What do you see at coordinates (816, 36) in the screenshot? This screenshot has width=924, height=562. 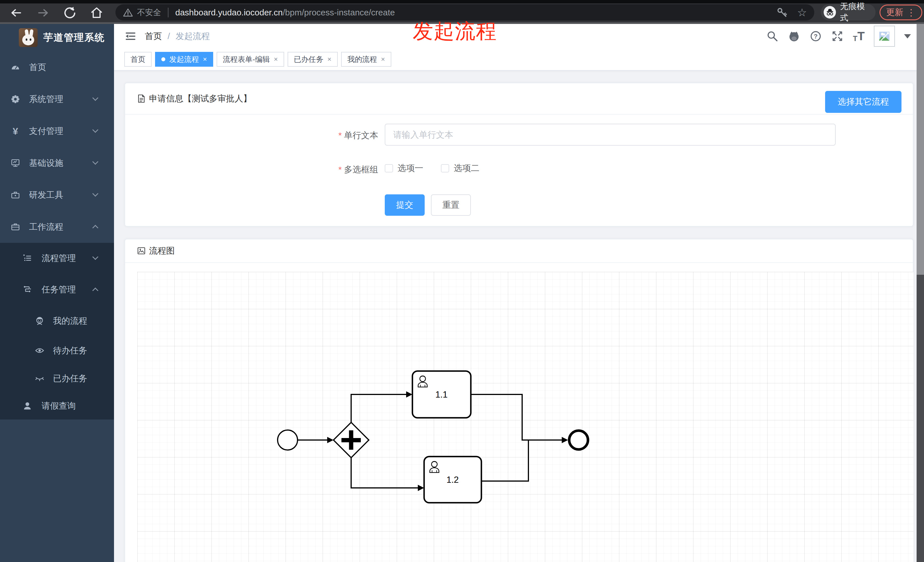 I see `help-icon: ?` at bounding box center [816, 36].